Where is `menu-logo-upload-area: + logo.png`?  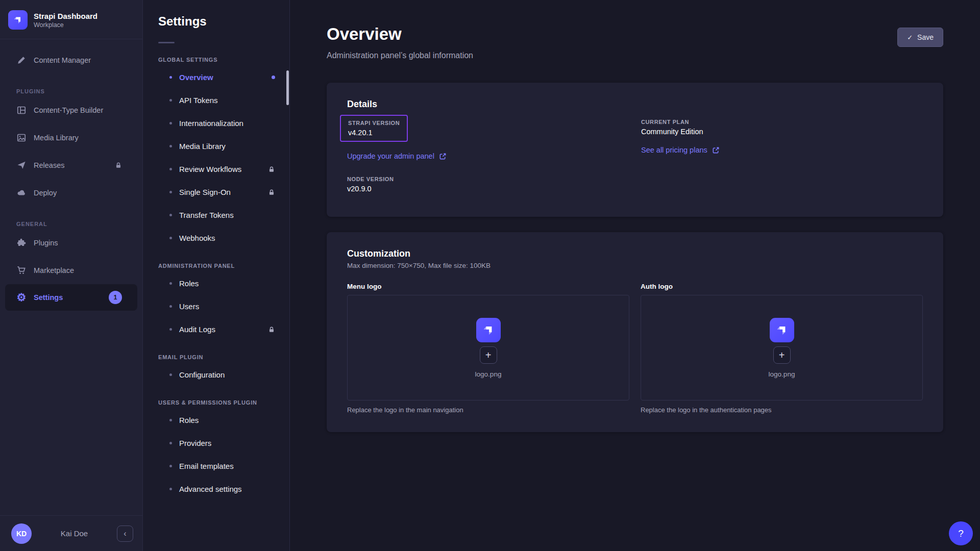
menu-logo-upload-area: + logo.png is located at coordinates (488, 348).